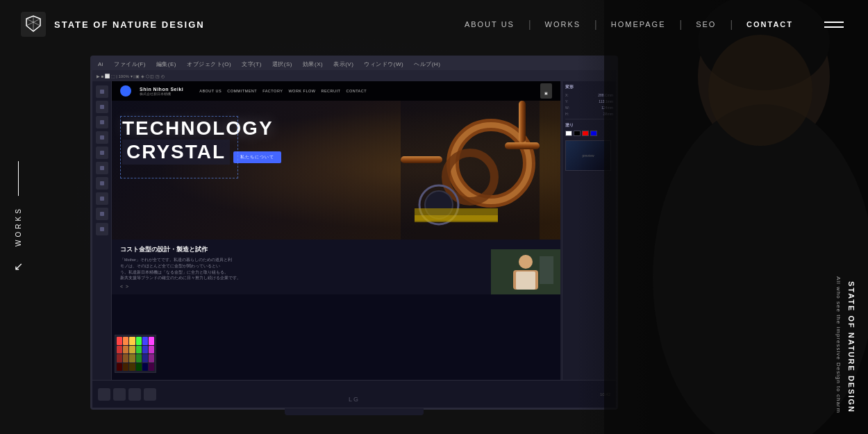  I want to click on toolbar-file: ファイル(F), so click(130, 64).